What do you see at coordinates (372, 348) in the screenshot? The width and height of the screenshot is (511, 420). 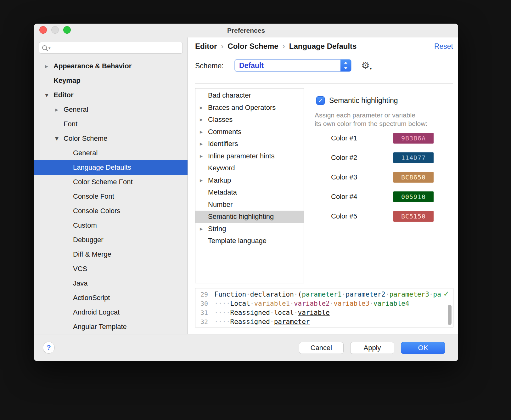 I see `apply-button: Apply` at bounding box center [372, 348].